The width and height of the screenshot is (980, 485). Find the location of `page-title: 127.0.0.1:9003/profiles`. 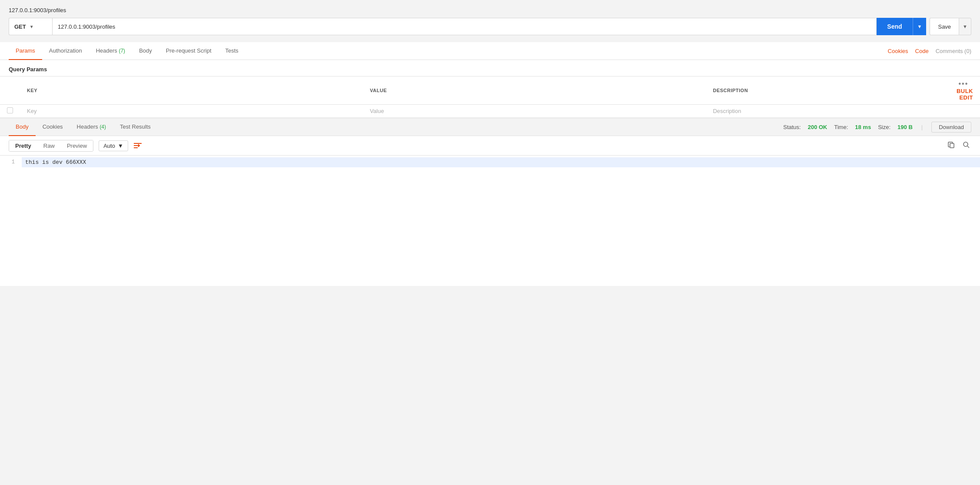

page-title: 127.0.0.1:9003/profiles is located at coordinates (490, 12).